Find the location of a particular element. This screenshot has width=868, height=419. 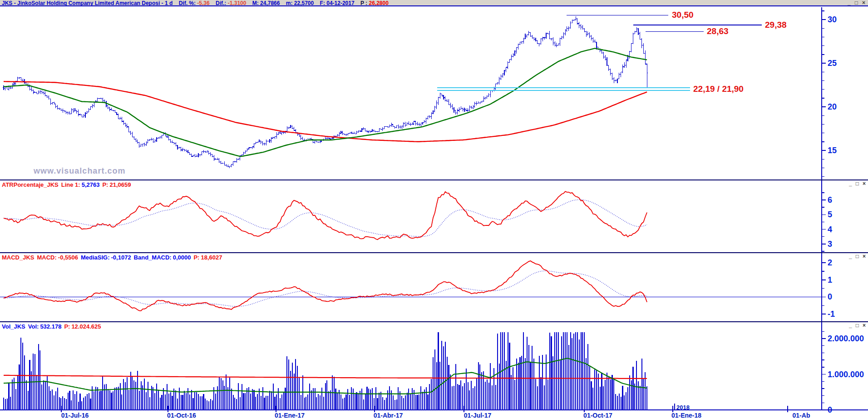

vol-label: Vol: is located at coordinates (34, 326).